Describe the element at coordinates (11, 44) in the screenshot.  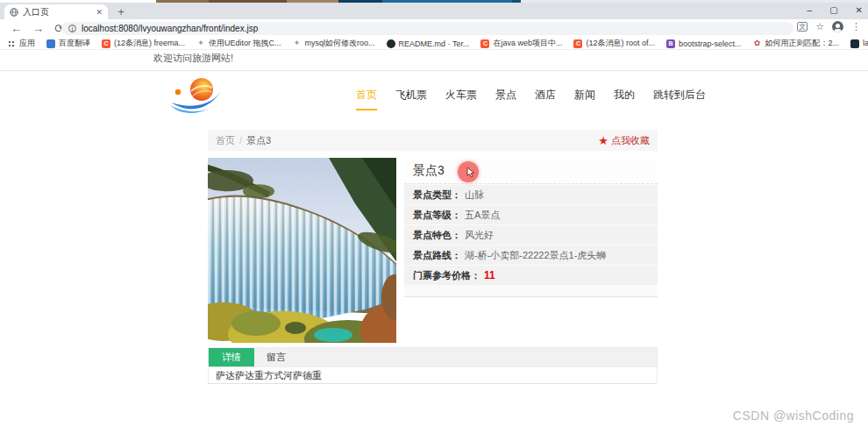
I see `apps-icon` at that location.